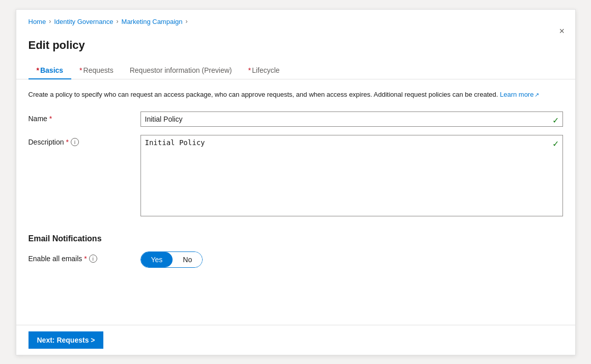 The width and height of the screenshot is (591, 364). What do you see at coordinates (50, 71) in the screenshot?
I see `tab-basics: *Basics` at bounding box center [50, 71].